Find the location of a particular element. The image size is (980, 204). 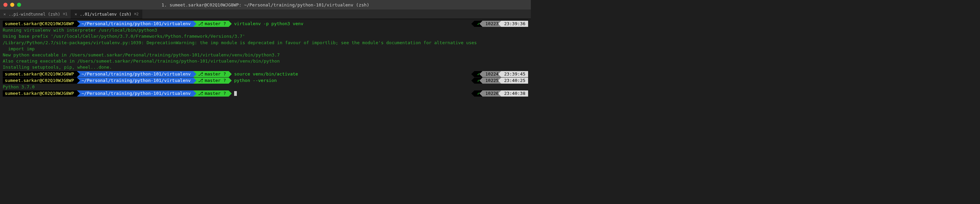

window-title: 1. sumeet.sarkar@C02Q10WJG8WP: ~/Persona… is located at coordinates (266, 5).